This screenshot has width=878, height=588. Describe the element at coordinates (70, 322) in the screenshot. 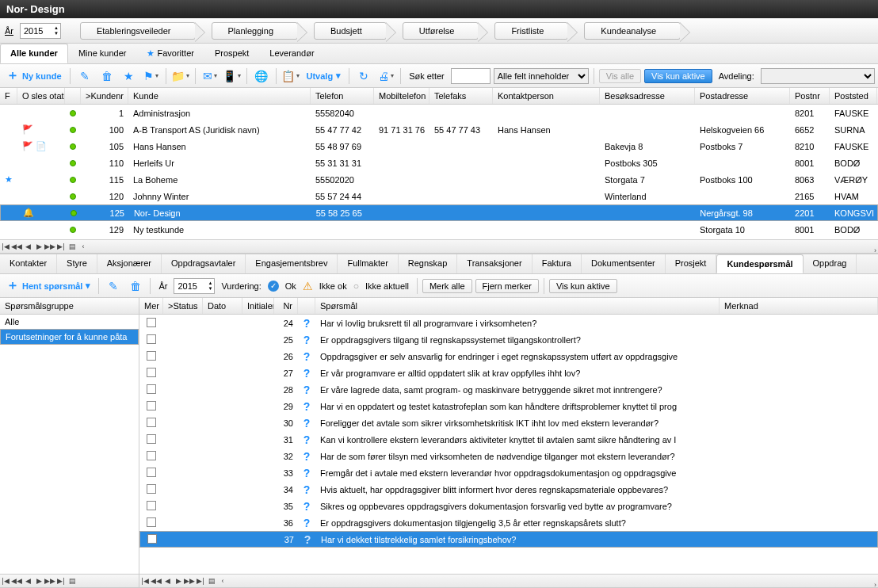

I see `group-item: Alle` at that location.